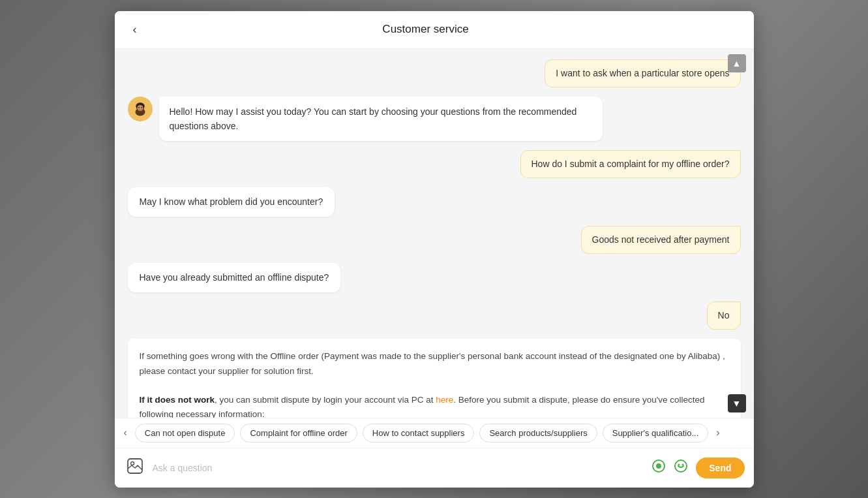  What do you see at coordinates (434, 119) in the screenshot?
I see `message-bot-2: Hello! How may I assist you today? You c…` at bounding box center [434, 119].